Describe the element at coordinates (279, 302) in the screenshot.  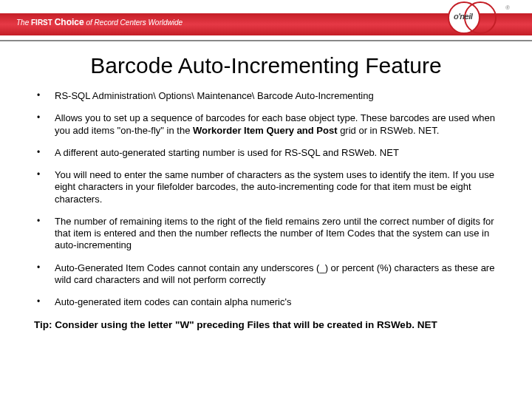
I see `bullet-text: Auto-generated item codes can contain al…` at that location.